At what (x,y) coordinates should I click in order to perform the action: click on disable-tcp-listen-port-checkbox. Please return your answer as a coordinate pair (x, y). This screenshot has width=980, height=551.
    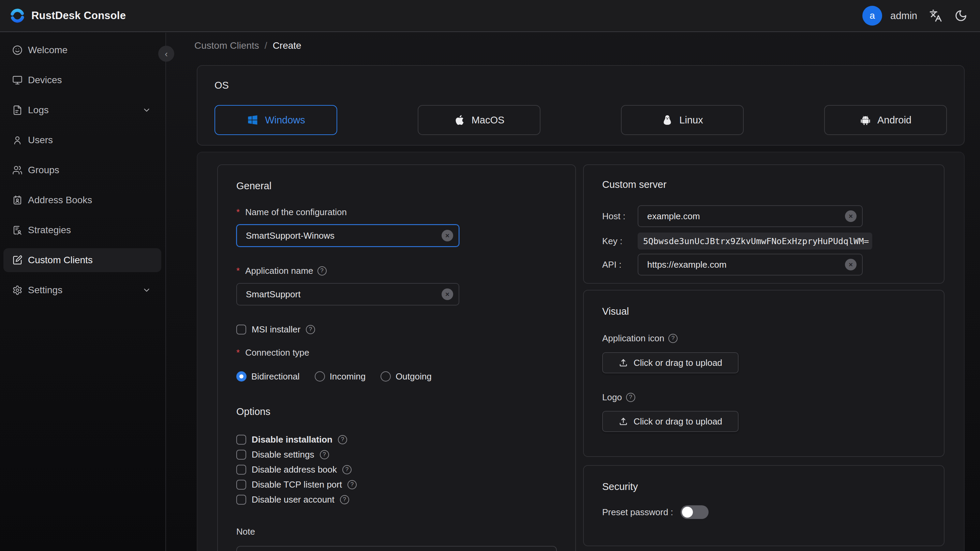
    Looking at the image, I should click on (241, 485).